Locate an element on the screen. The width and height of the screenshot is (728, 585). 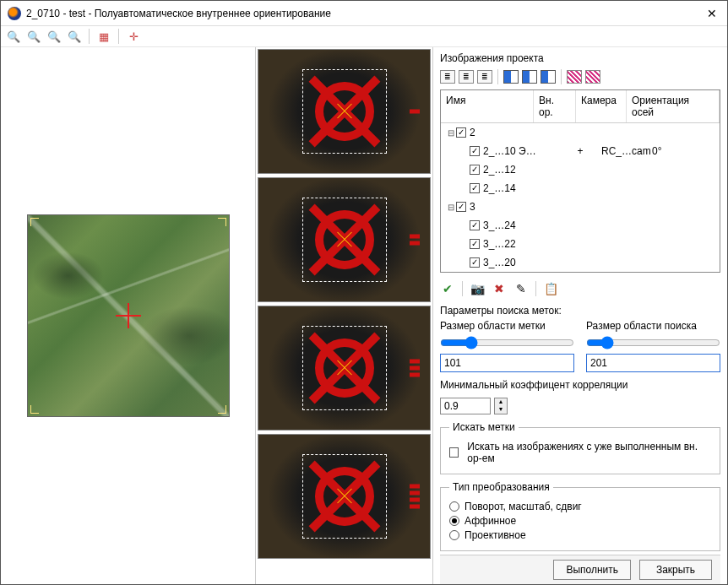
list-tree-icon: ≣ is located at coordinates (485, 77).